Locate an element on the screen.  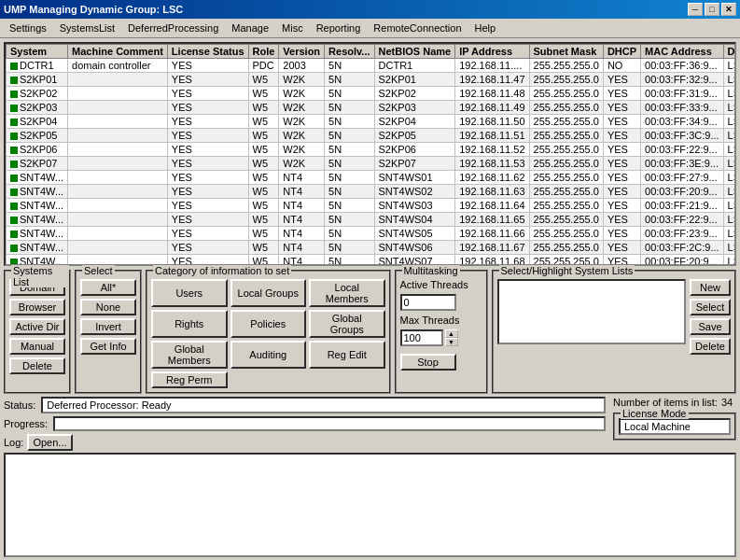
table-cell: W5 is located at coordinates (263, 136).